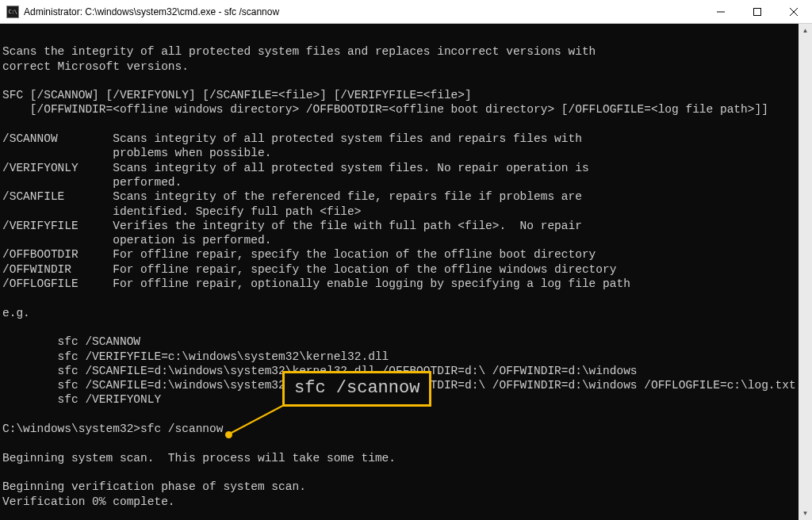 The image size is (812, 520). I want to click on scroll-down-arrow: ▼, so click(806, 514).